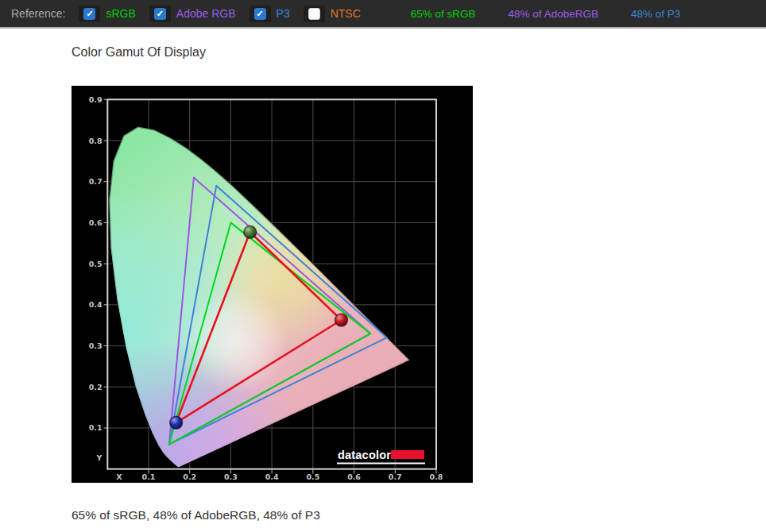 Image resolution: width=766 pixels, height=532 pixels. I want to click on datacolor-logo: datacolor, so click(381, 456).